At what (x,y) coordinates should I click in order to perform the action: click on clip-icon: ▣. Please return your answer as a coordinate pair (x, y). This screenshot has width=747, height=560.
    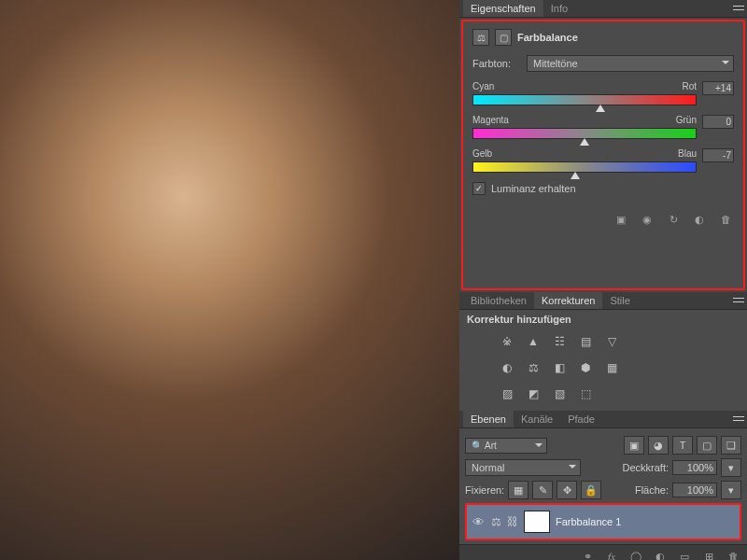
    Looking at the image, I should click on (621, 219).